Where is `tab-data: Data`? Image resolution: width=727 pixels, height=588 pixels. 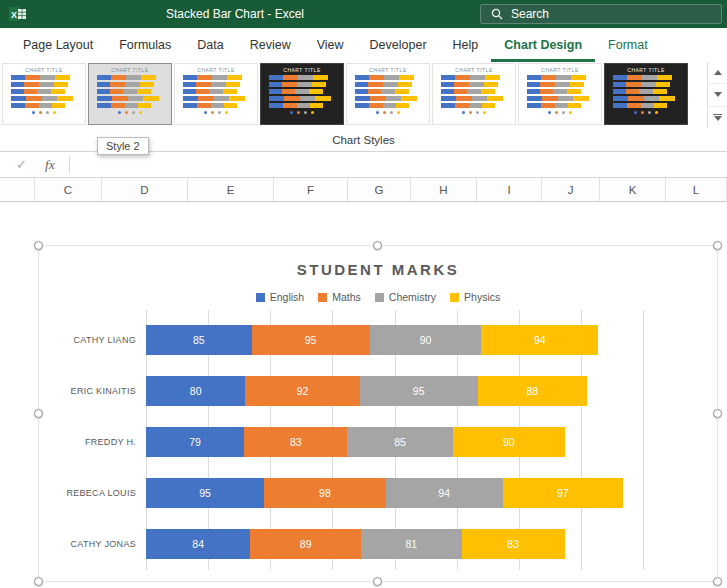
tab-data: Data is located at coordinates (210, 45).